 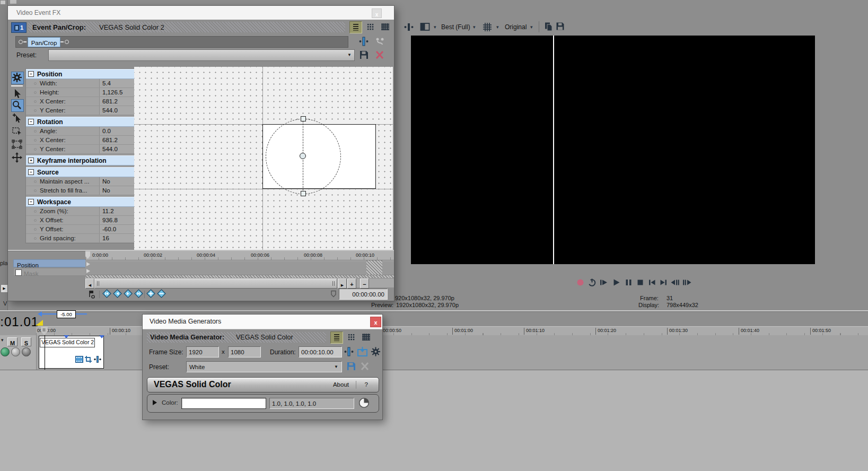 What do you see at coordinates (80, 84) in the screenshot?
I see `property-row: Width:5.4` at bounding box center [80, 84].